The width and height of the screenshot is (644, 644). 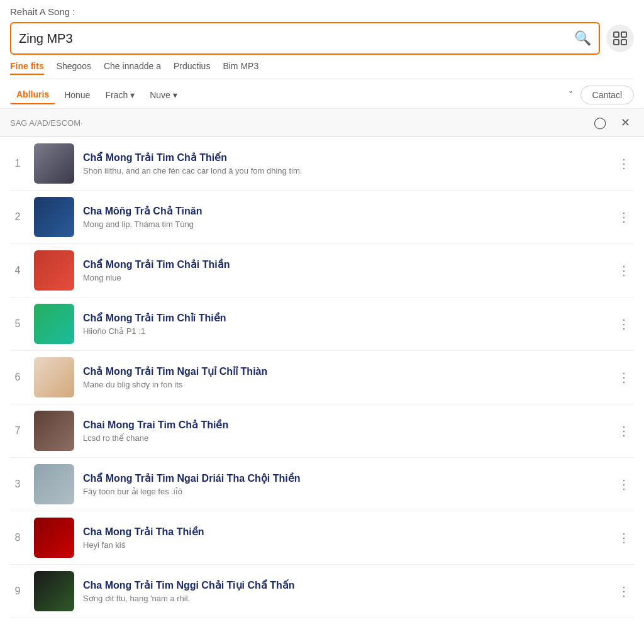 What do you see at coordinates (18, 217) in the screenshot?
I see `song-number: 2` at bounding box center [18, 217].